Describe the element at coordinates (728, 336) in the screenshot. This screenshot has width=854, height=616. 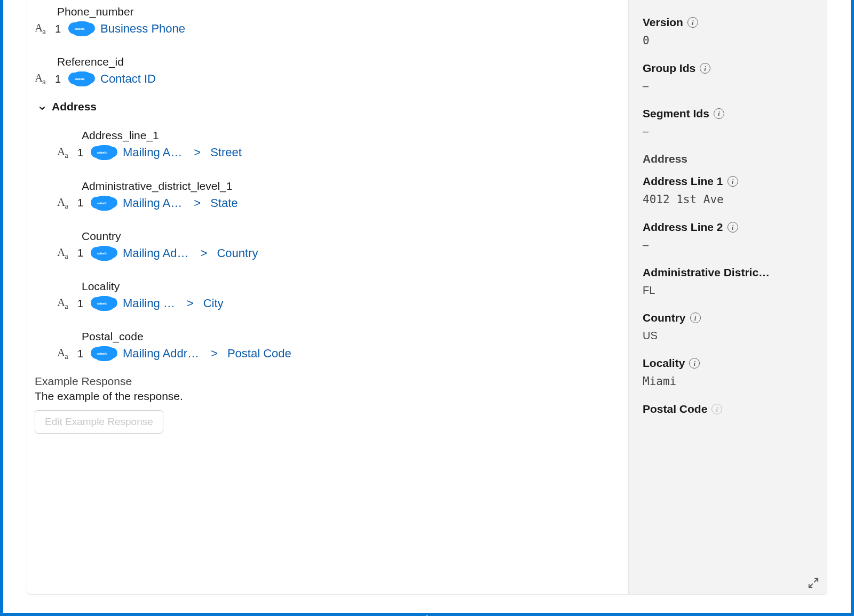
I see `country-value: US` at that location.